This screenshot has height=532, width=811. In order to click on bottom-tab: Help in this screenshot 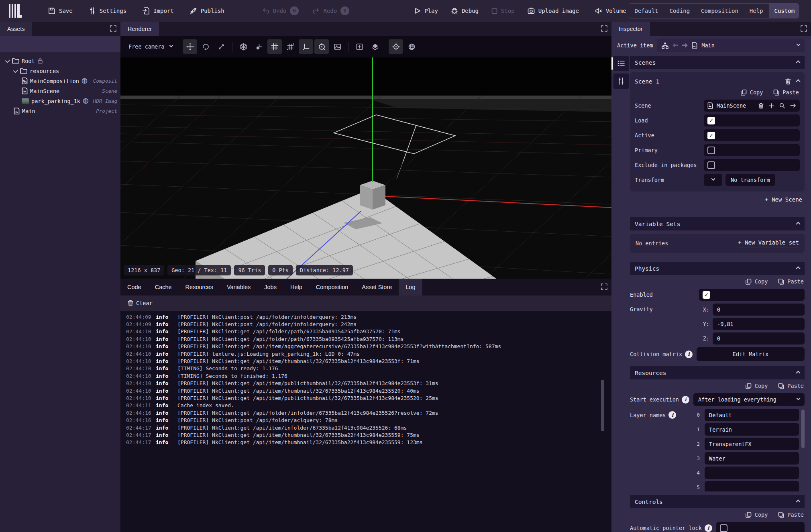, I will do `click(296, 287)`.